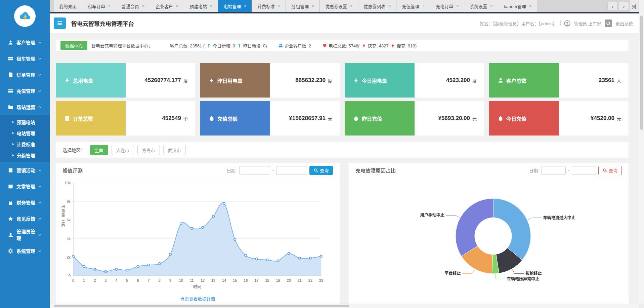 Image resolution: width=644 pixels, height=308 pixels. What do you see at coordinates (278, 280) in the screenshot?
I see `svg-text: 19` at bounding box center [278, 280].